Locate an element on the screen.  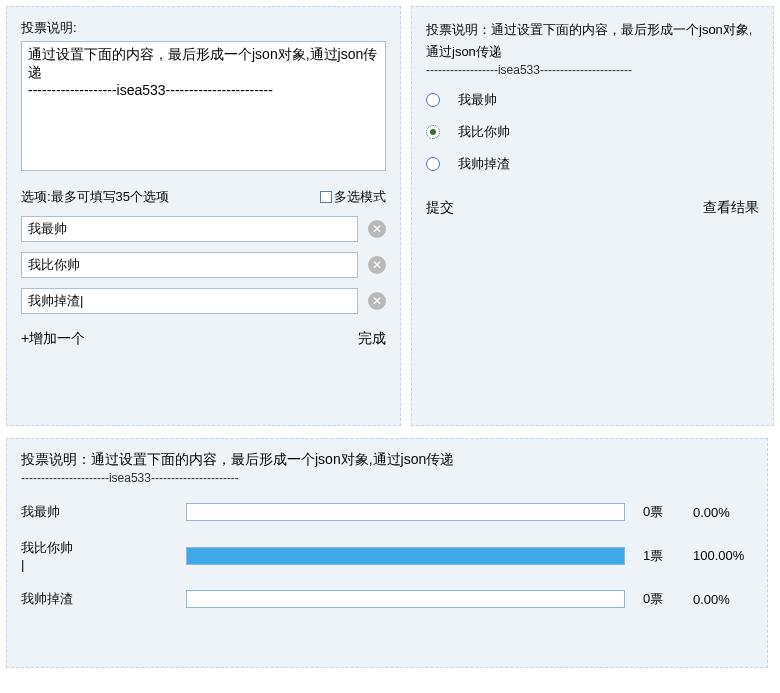
vote-option: 我最帅 is located at coordinates (592, 100).